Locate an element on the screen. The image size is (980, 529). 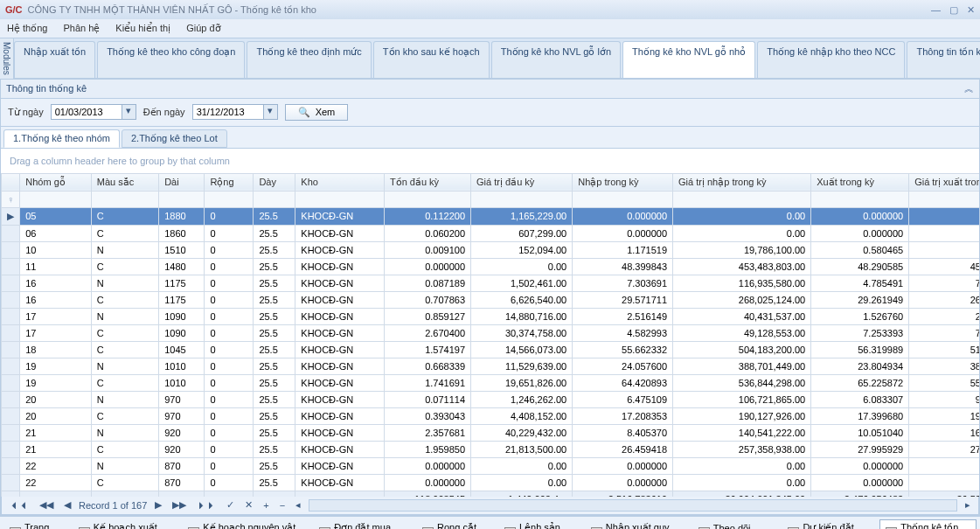
column-header: Giá trị nhập trong kỳ is located at coordinates (742, 182).